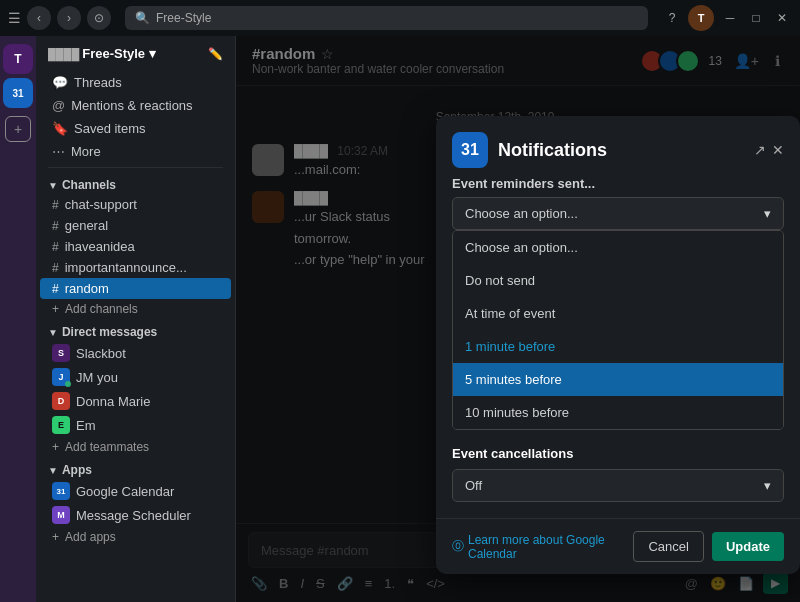 Image resolution: width=800 pixels, height=602 pixels. Describe the element at coordinates (136, 537) in the screenshot. I see `add-apps-item: + Add apps` at that location.